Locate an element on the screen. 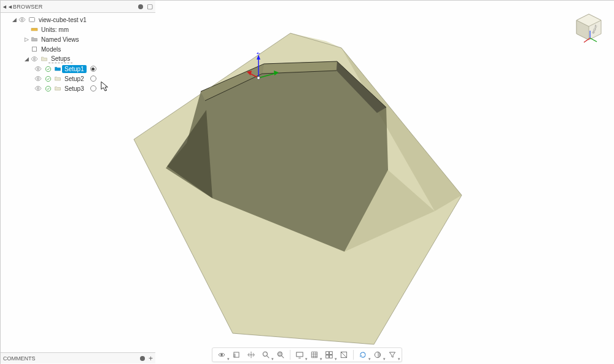  tree-named-views: ▷ Named Views is located at coordinates (78, 39).